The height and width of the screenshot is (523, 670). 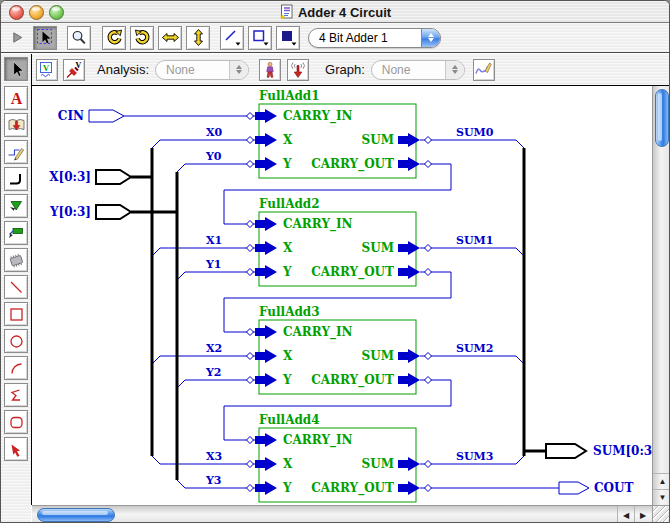 What do you see at coordinates (16, 449) in the screenshot?
I see `draw-arrow-button` at bounding box center [16, 449].